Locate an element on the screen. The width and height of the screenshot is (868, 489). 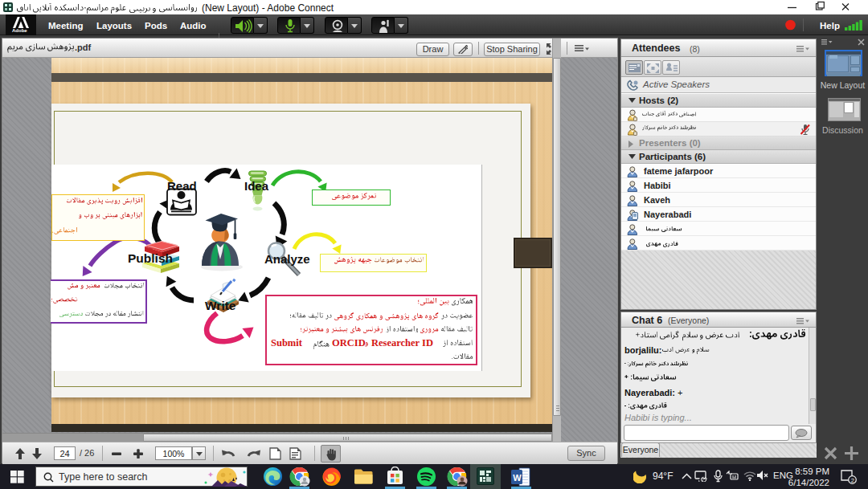
svg-text: Analyze is located at coordinates (288, 259).